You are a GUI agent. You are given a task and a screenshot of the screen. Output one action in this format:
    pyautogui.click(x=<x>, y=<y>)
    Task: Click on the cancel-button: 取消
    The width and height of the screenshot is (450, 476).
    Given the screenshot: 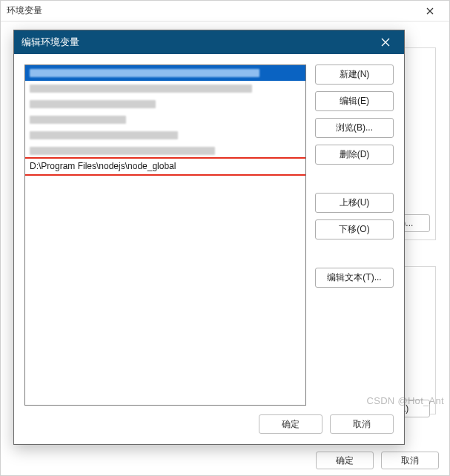 What is the action you would take?
    pyautogui.click(x=362, y=424)
    